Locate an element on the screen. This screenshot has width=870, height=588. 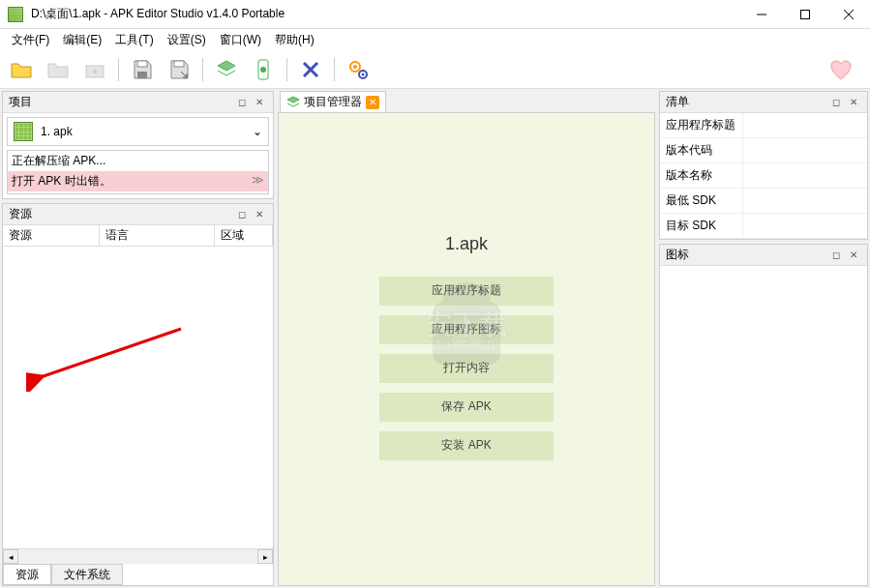
action-save-apk: 保存 APK is located at coordinates (466, 407).